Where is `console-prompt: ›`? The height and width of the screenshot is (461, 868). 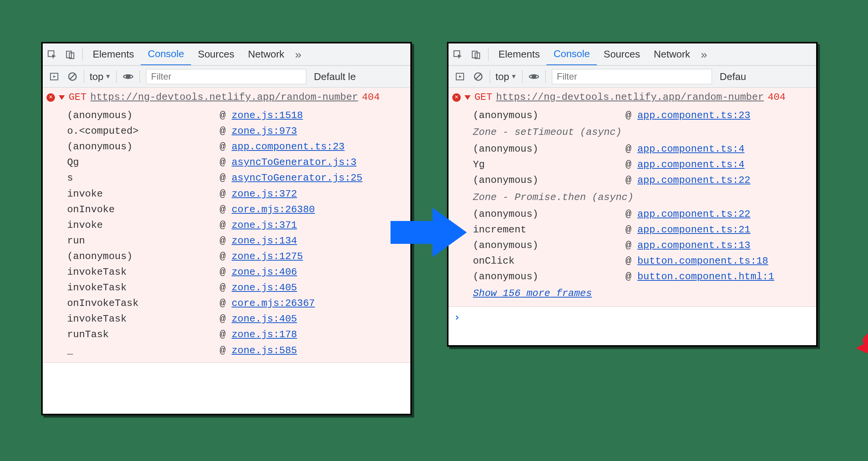
console-prompt: › is located at coordinates (632, 317).